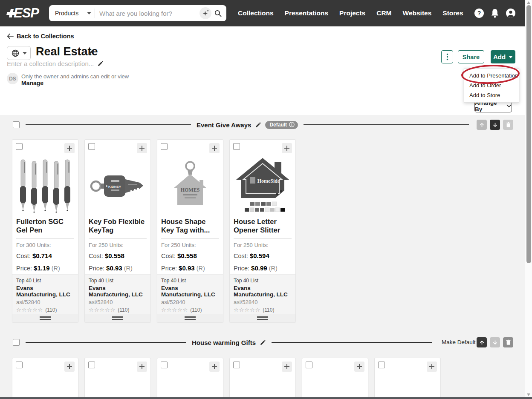 Image resolution: width=532 pixels, height=399 pixels. I want to click on nav-crm: CRM, so click(384, 13).